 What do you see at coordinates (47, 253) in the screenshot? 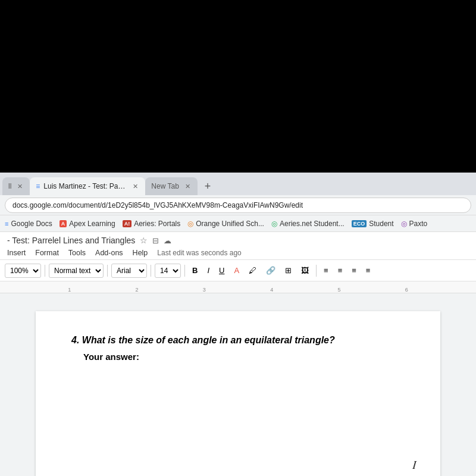
I see `menu-format: Format` at bounding box center [47, 253].